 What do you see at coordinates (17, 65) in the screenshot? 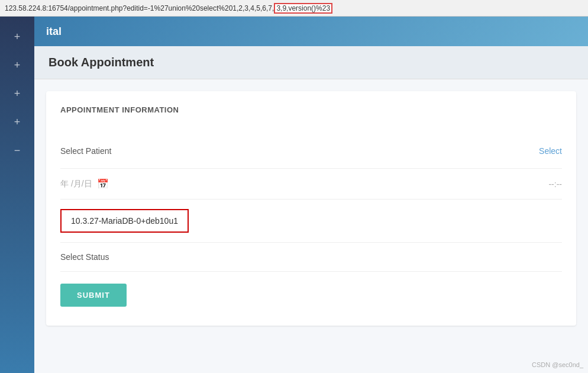
I see `sidebar-item-2: +` at bounding box center [17, 65].